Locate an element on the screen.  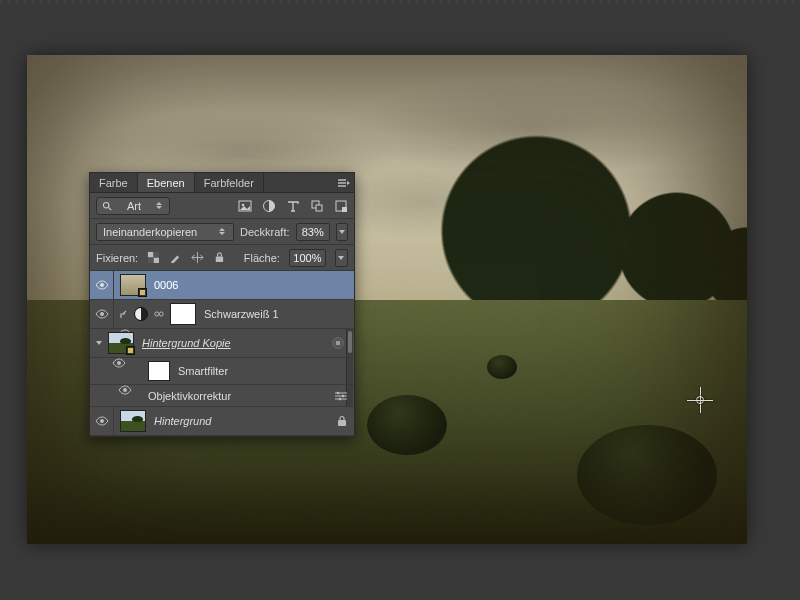
filter-type-icon is located at coordinates (293, 206).